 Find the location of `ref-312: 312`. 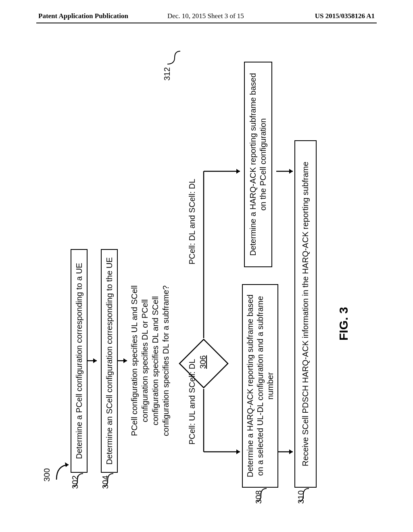

ref-312: 312 is located at coordinates (168, 73).